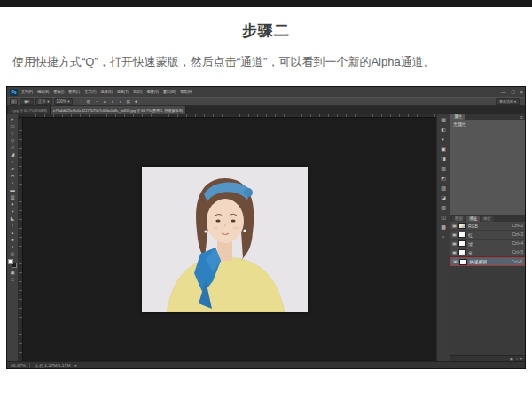  What do you see at coordinates (443, 227) in the screenshot?
I see `timeline-panel-icon: ▩` at bounding box center [443, 227].